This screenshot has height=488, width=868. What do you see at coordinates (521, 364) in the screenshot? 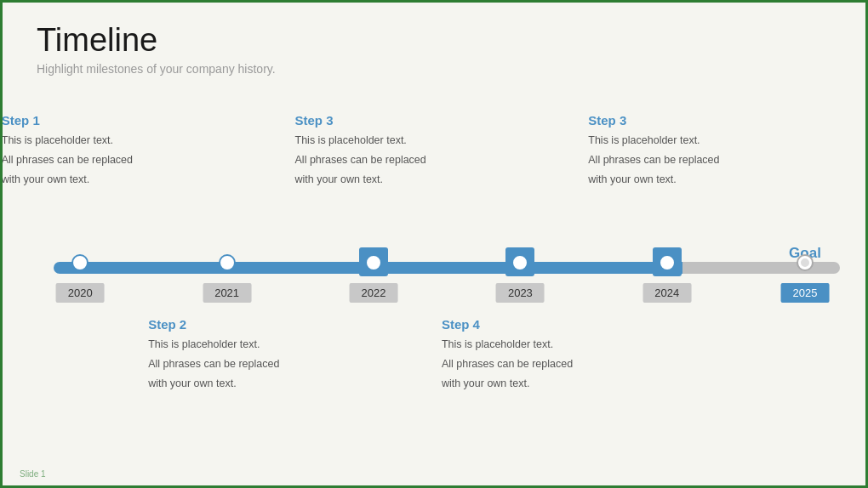
I see `step4-text: This is placeholder text. All phrases ca…` at bounding box center [521, 364].